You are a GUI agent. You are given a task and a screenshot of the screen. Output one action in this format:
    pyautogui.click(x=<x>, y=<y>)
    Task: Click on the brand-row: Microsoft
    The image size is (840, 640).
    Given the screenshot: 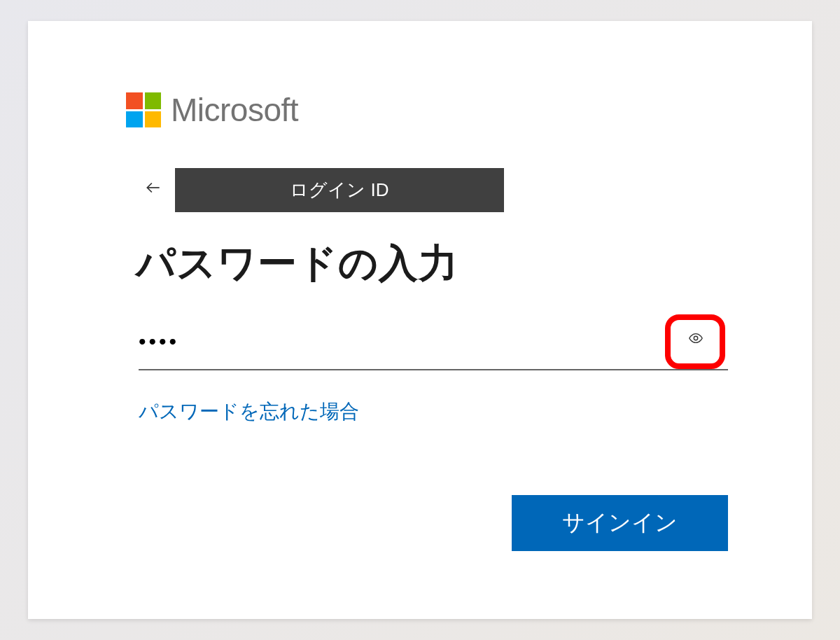 What is the action you would take?
    pyautogui.click(x=434, y=110)
    